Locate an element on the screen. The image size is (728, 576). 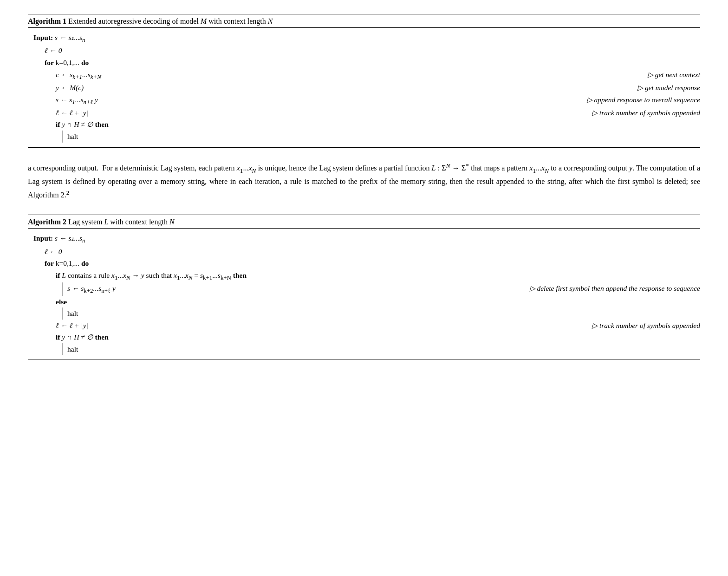
algo2-line-for-text: for k=0,1,... do is located at coordinates (372, 263).